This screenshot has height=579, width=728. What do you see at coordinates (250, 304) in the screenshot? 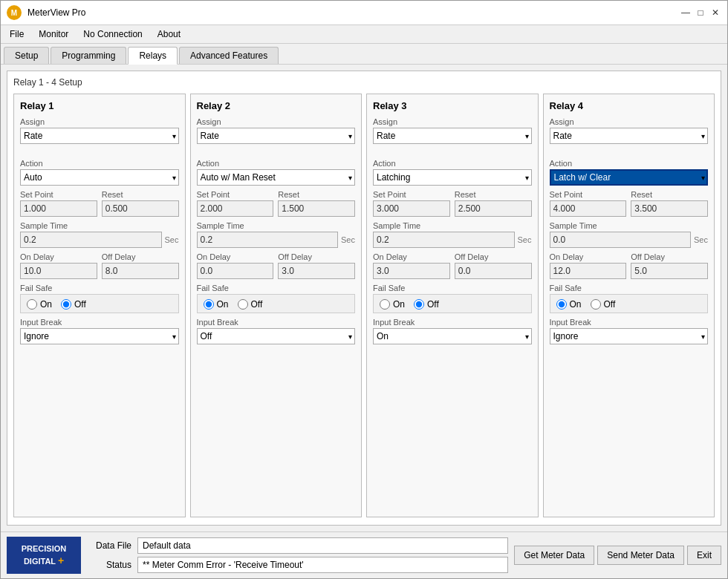
I see `relay-2-failsafe-off-label: Off` at bounding box center [250, 304].